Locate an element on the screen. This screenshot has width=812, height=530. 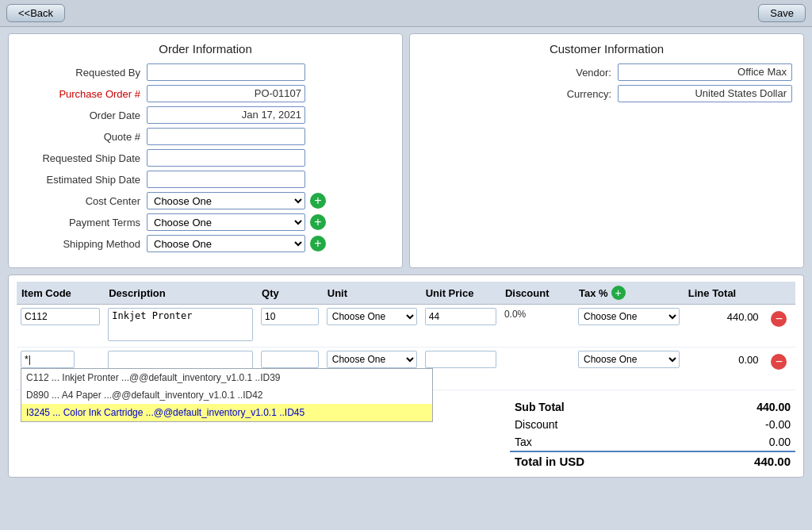
autocomplete-item-1: C112 ... Inkjet Pronter ...@@default_inv… is located at coordinates (227, 378).